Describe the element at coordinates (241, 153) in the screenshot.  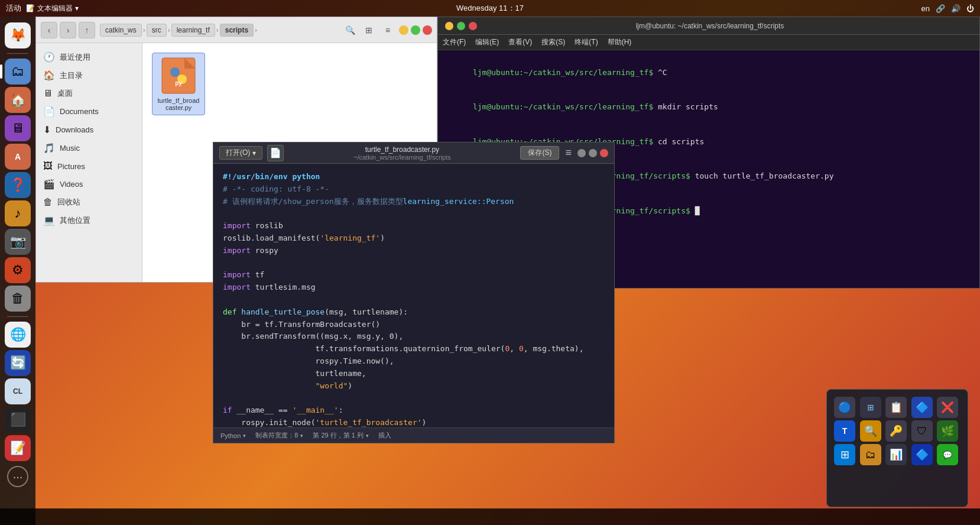
I see `editor-open-button: 打开(O) ▾` at that location.